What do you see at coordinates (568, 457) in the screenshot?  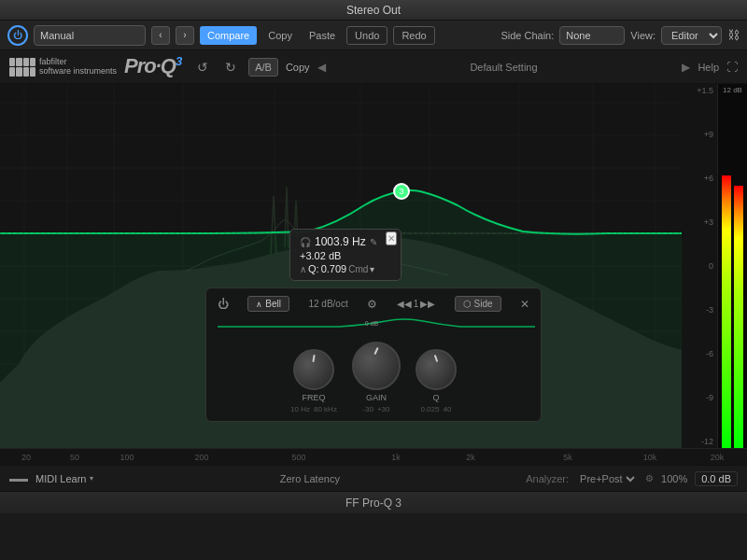 I see `freq-5k: 5k` at bounding box center [568, 457].